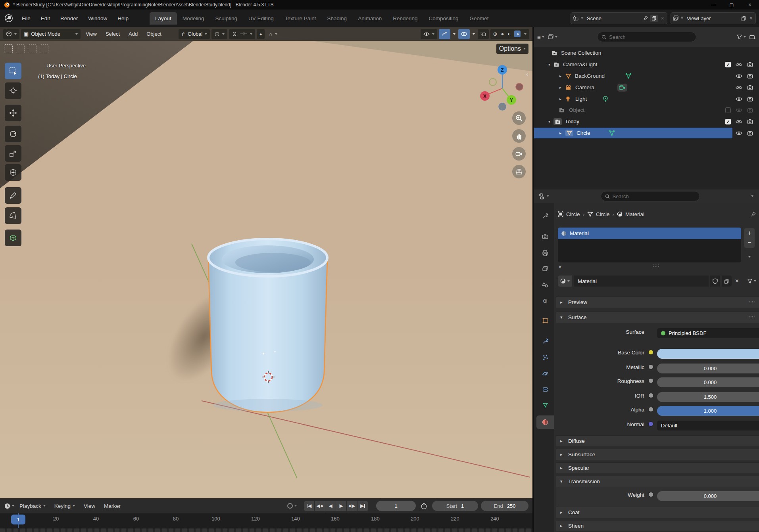 The image size is (759, 532). Describe the element at coordinates (544, 197) in the screenshot. I see `properties-display-button` at that location.